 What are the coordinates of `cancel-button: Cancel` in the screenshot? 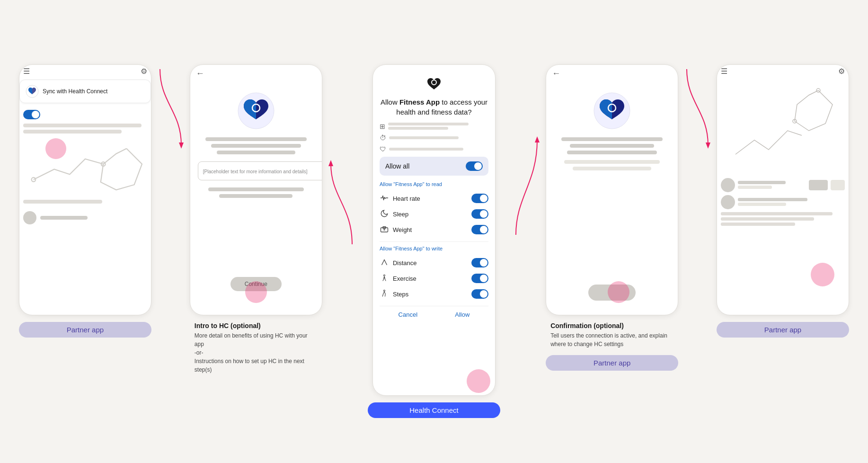 It's located at (408, 314).